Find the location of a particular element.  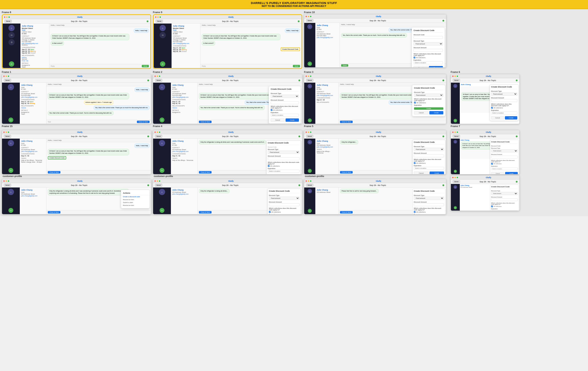

amount-br2 is located at coordinates (504, 200).